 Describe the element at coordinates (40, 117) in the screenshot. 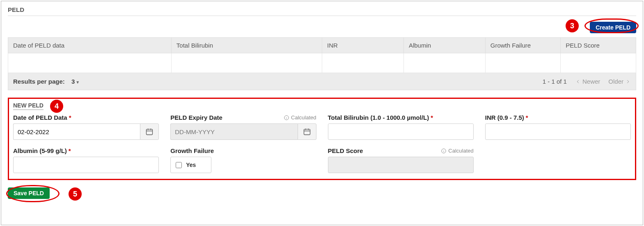

I see `label-date-of-peld: Date of PELD Data` at that location.